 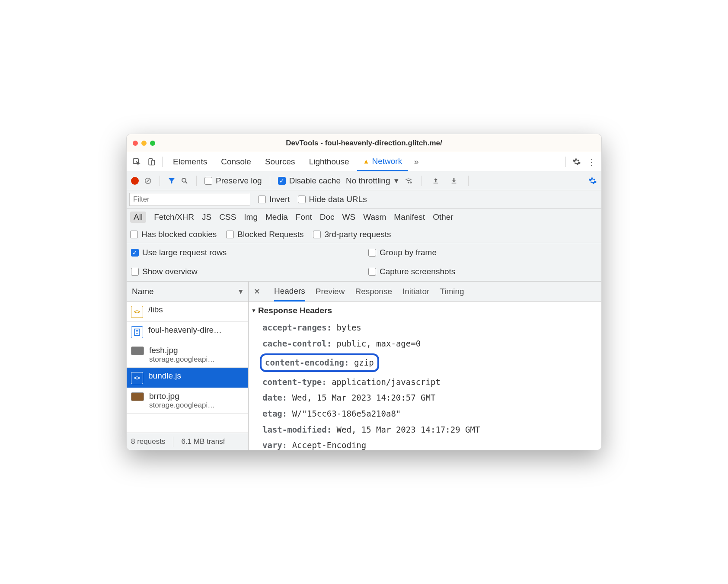 I want to click on header-row: accept-ranges: bytes, so click(x=429, y=328).